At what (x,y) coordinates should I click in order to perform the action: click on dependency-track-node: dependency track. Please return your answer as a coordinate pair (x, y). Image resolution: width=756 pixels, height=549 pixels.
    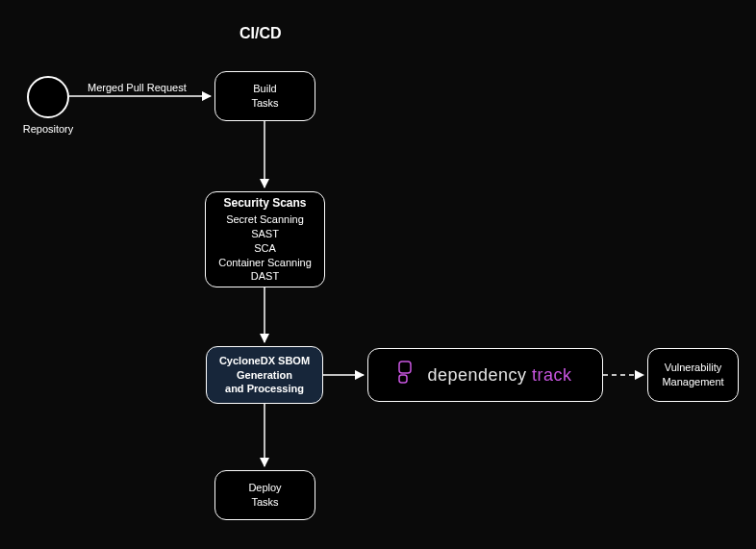
    Looking at the image, I should click on (485, 375).